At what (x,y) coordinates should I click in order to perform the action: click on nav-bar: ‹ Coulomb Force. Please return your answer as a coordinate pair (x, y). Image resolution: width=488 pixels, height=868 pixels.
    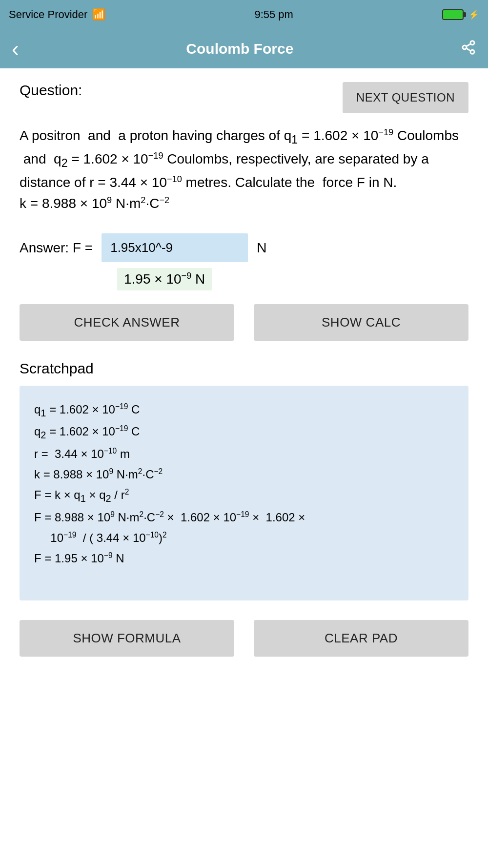
    Looking at the image, I should click on (244, 49).